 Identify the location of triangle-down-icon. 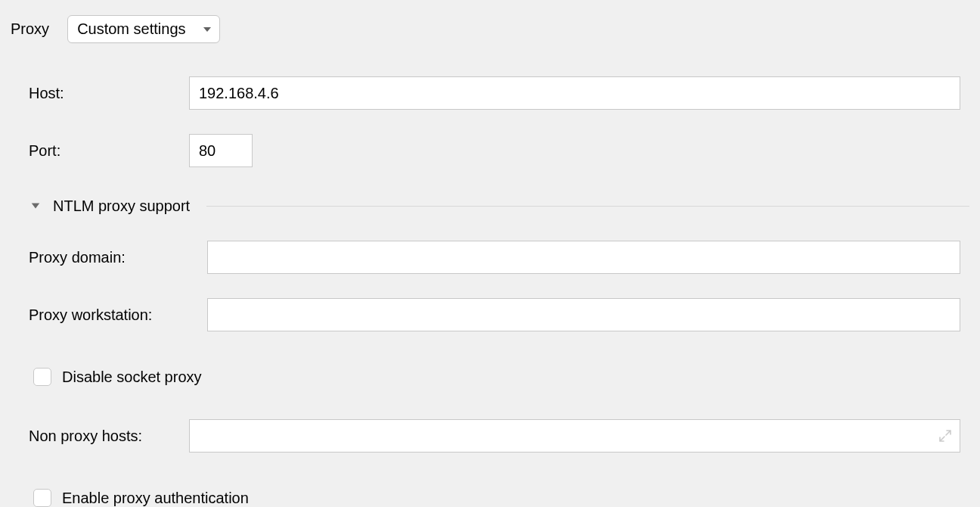
(36, 207).